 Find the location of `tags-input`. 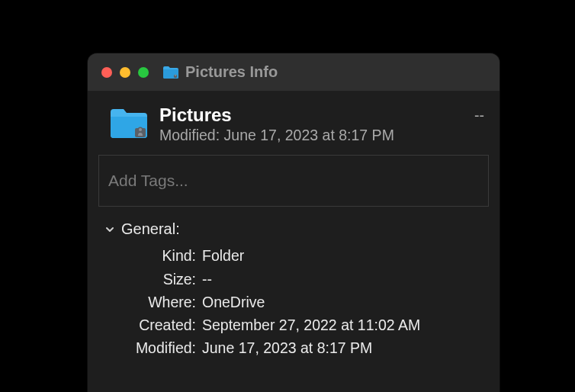

tags-input is located at coordinates (294, 181).